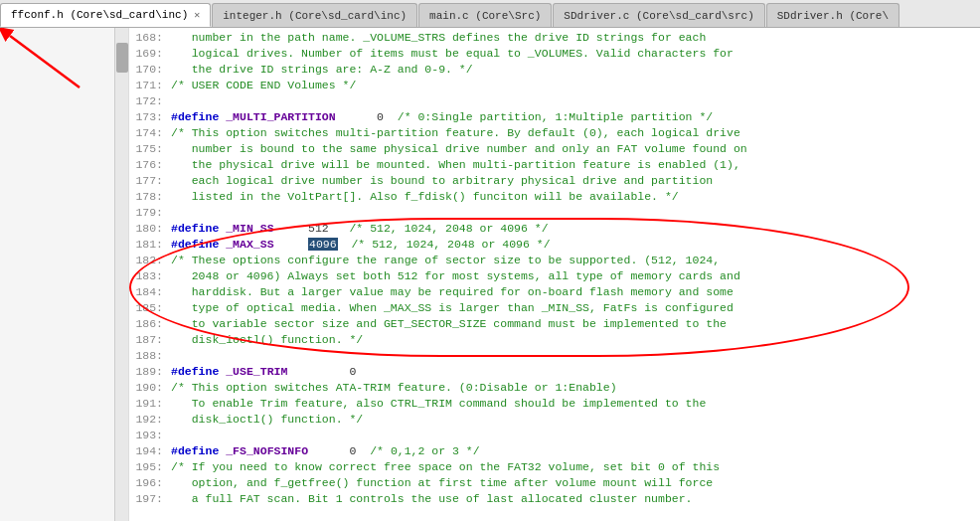 The image size is (980, 521). I want to click on line-173: 173: #define _MULTI_PARTITION 0 /* 0:Sin…, so click(557, 117).